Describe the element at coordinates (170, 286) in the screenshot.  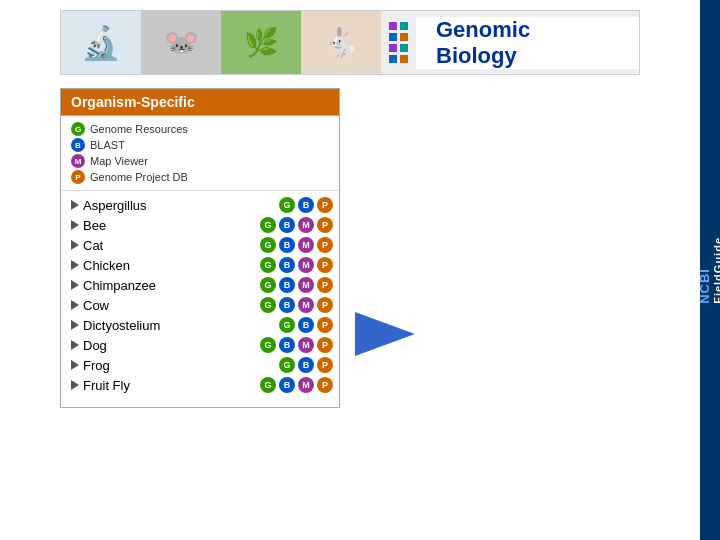
I see `organism-name: Chimpanzee` at that location.